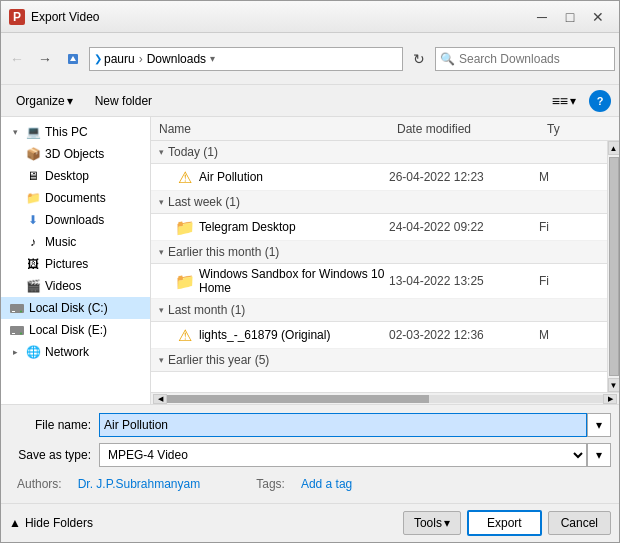 This screenshot has height=543, width=620. What do you see at coordinates (73, 59) in the screenshot?
I see `up-button` at bounding box center [73, 59].